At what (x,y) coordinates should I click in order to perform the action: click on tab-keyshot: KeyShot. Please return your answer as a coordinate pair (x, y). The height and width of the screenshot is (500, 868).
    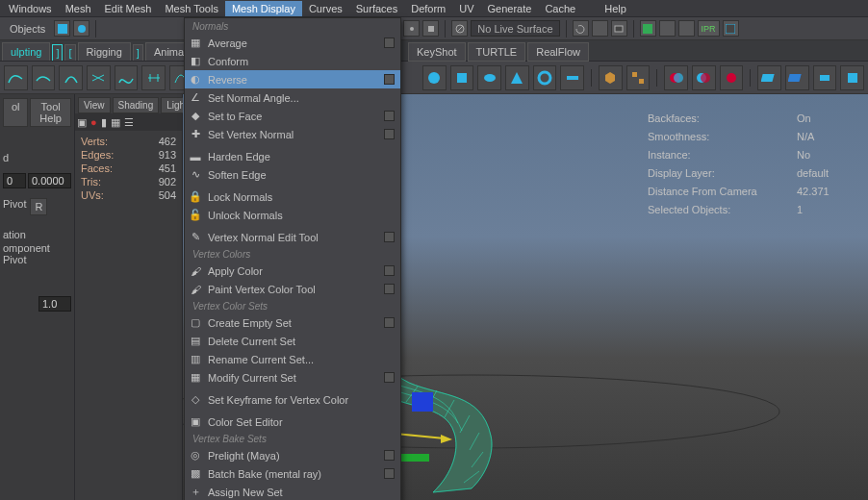
    Looking at the image, I should click on (437, 52).